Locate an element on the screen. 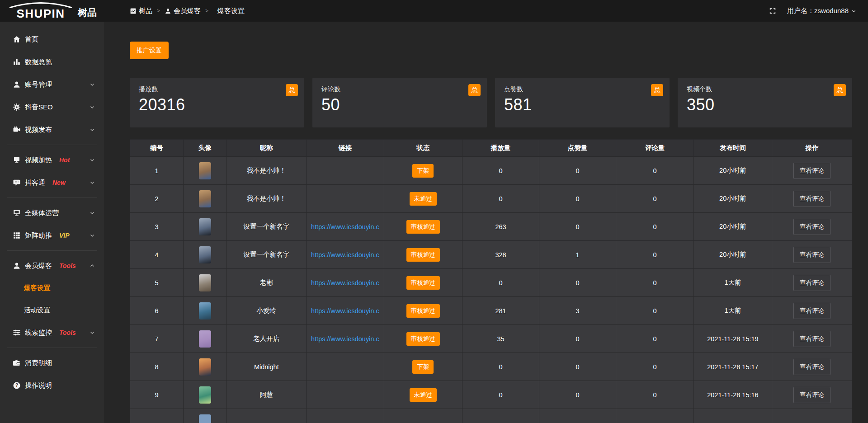 This screenshot has height=423, width=868. breadcrumb-item-member-baoke: 会员爆客 is located at coordinates (183, 11).